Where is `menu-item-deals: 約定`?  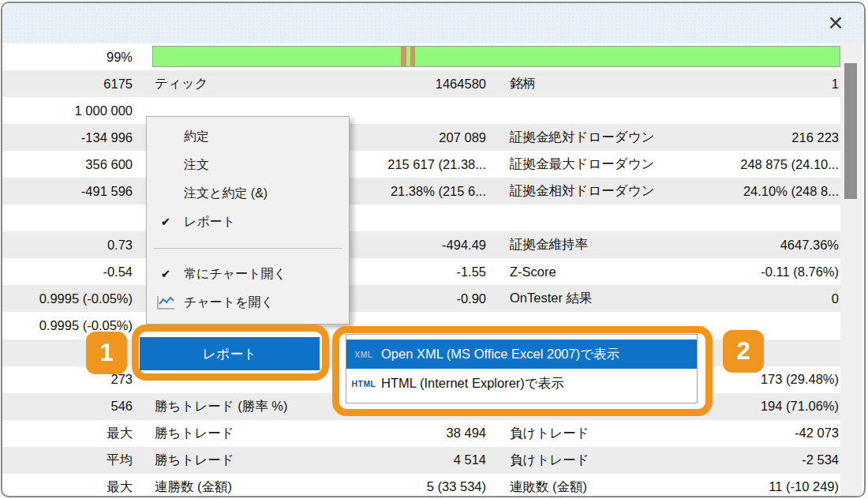 menu-item-deals: 約定 is located at coordinates (248, 137).